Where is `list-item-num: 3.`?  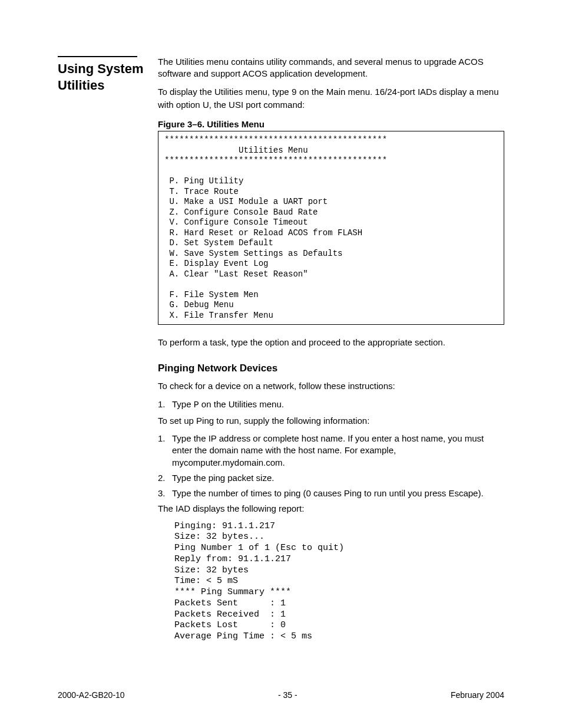 list-item-num: 3. is located at coordinates (165, 493).